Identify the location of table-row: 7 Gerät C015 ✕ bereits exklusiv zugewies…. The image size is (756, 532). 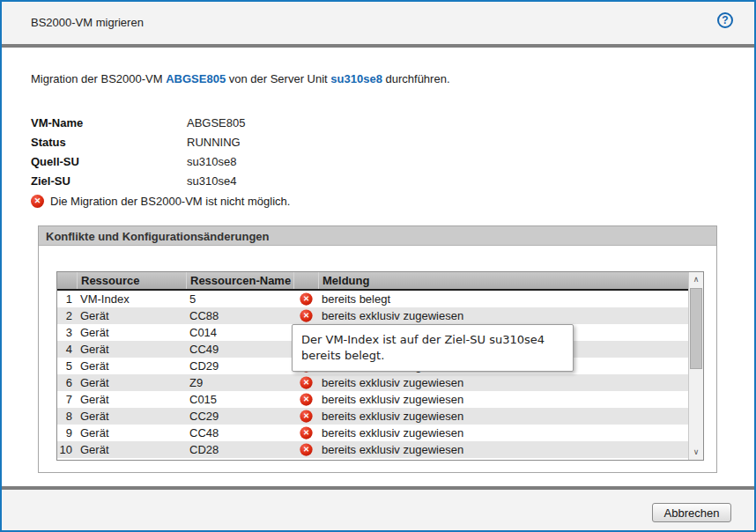
(373, 400).